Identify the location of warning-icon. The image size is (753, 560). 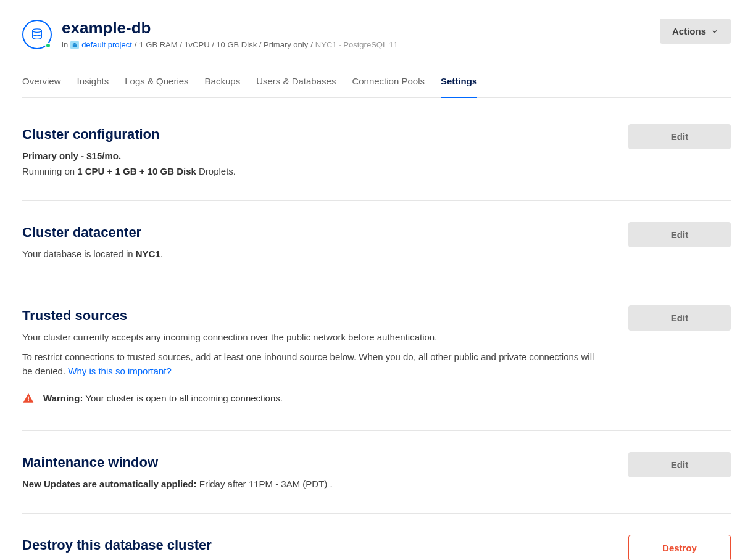
(28, 398).